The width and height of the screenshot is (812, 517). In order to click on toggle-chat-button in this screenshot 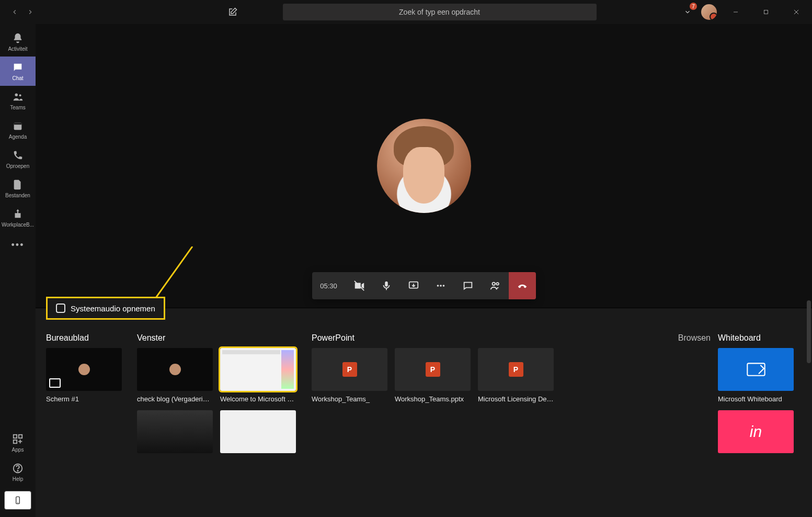, I will do `click(468, 286)`.